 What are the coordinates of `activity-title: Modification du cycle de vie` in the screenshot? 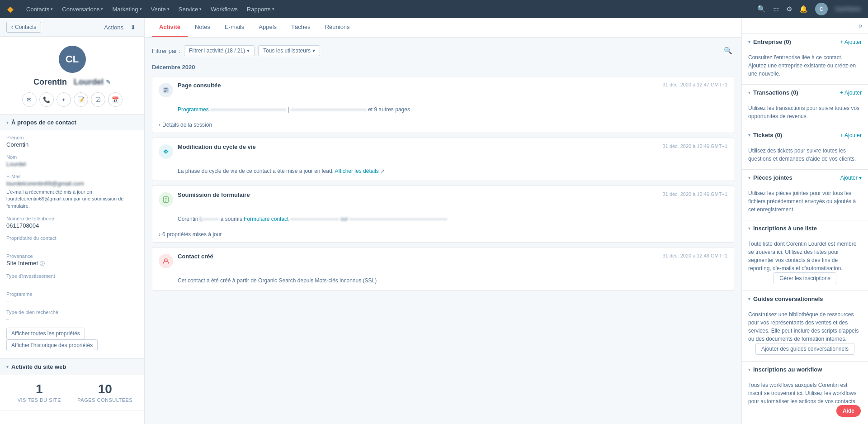 It's located at (418, 147).